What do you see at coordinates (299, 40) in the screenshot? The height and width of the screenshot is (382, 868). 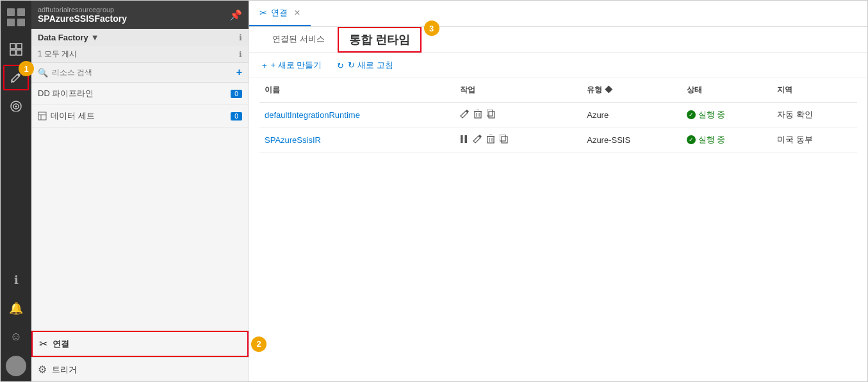 I see `tab-linked-services: 연결된 서비스` at bounding box center [299, 40].